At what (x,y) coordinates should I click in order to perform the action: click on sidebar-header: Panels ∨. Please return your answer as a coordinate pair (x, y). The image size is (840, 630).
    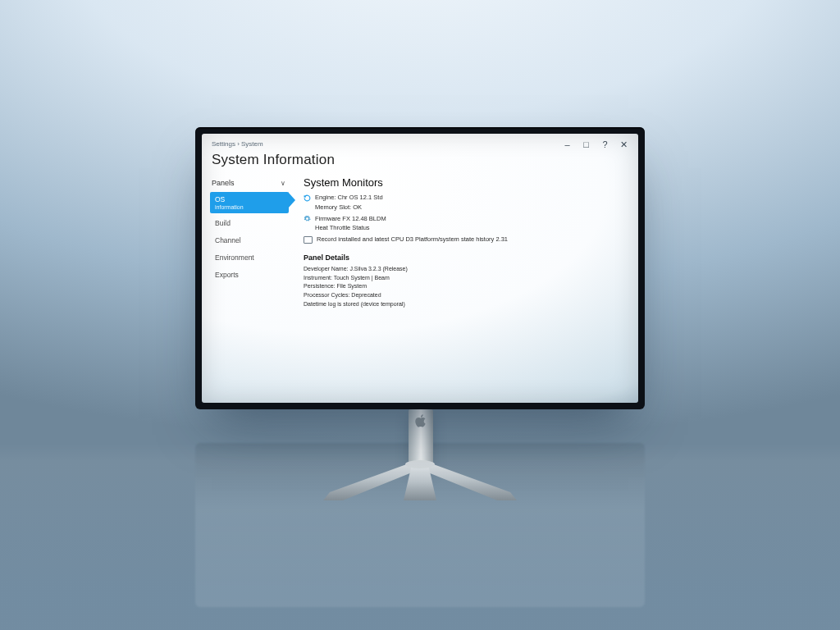
    Looking at the image, I should click on (249, 184).